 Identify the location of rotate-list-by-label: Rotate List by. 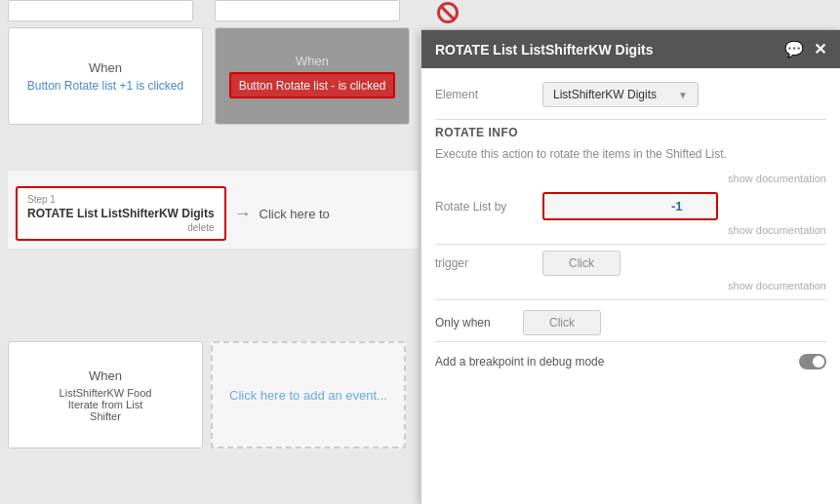
(484, 207).